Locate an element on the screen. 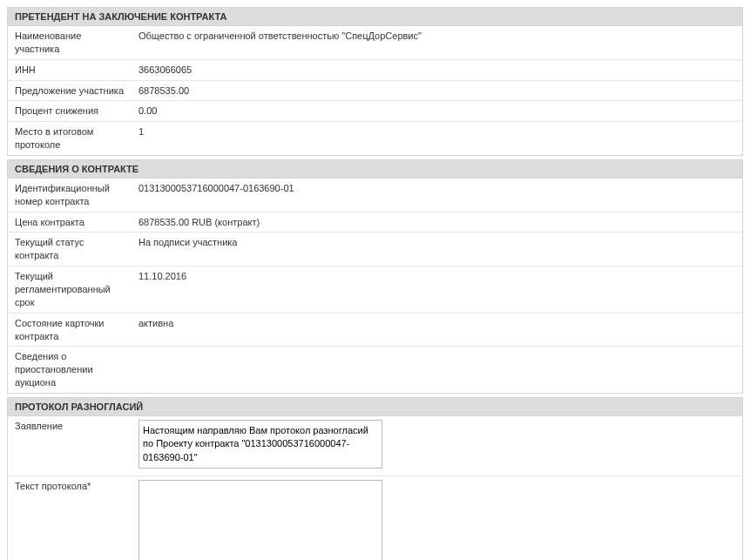  row-card: Состояние карточки контракта активна is located at coordinates (375, 331).